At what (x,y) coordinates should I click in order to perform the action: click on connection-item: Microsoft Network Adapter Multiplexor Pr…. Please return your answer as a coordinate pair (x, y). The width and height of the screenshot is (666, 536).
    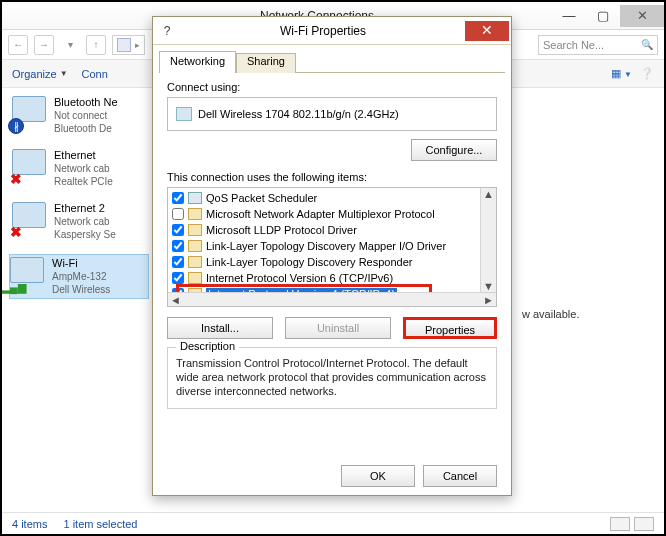
    Looking at the image, I should click on (332, 214).